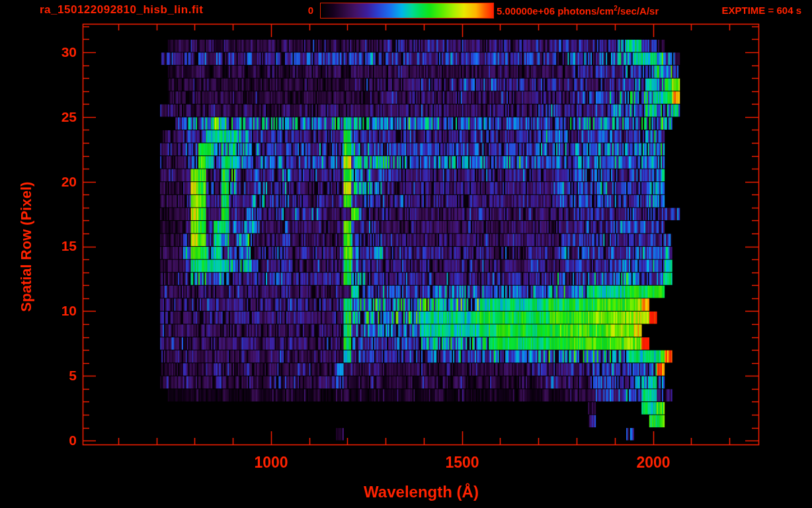  Describe the element at coordinates (271, 463) in the screenshot. I see `x-tick-label-1000: 1000` at that location.